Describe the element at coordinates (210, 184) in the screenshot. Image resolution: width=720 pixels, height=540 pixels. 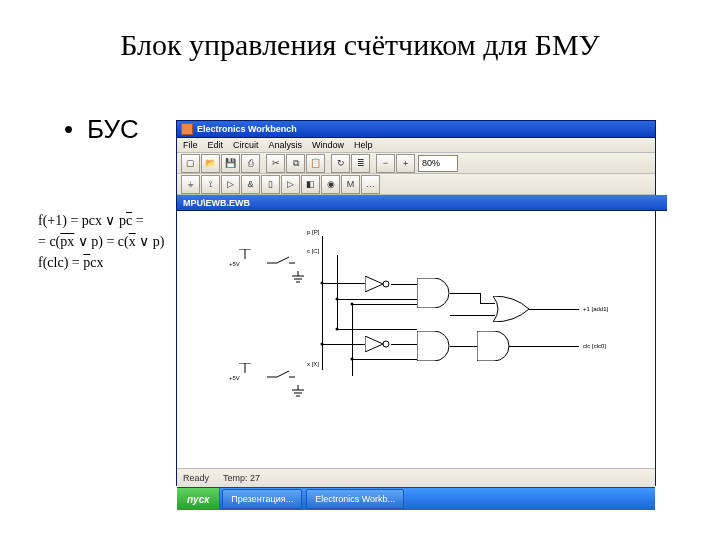
I see `parts-basic-icon: ⟟` at that location.